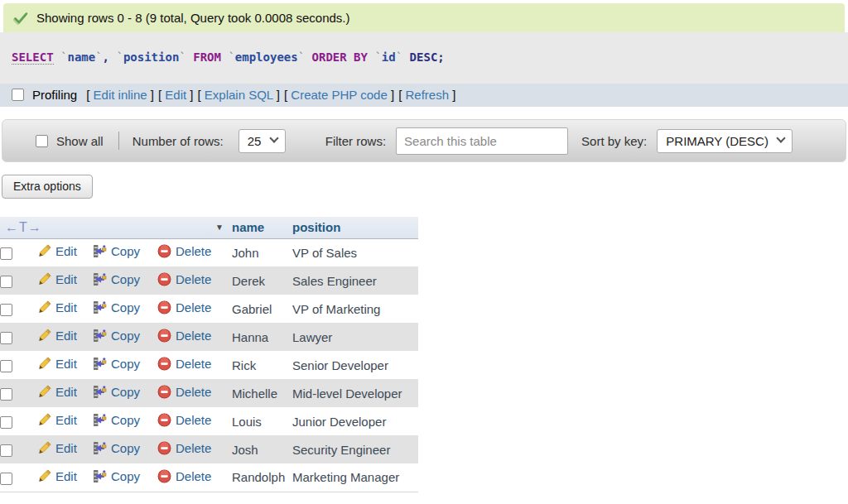  I want to click on sql-token: ,, so click(109, 57).